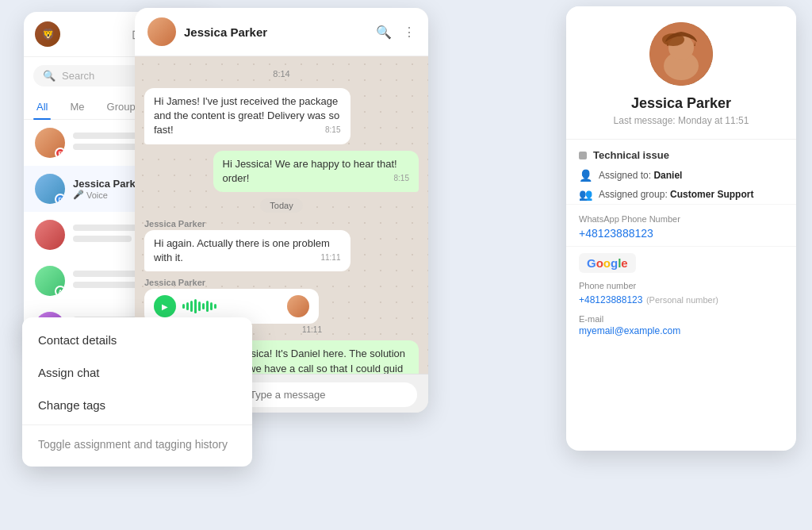  I want to click on dropdown-menu: Contact details Assign chat Change tags …, so click(137, 392).